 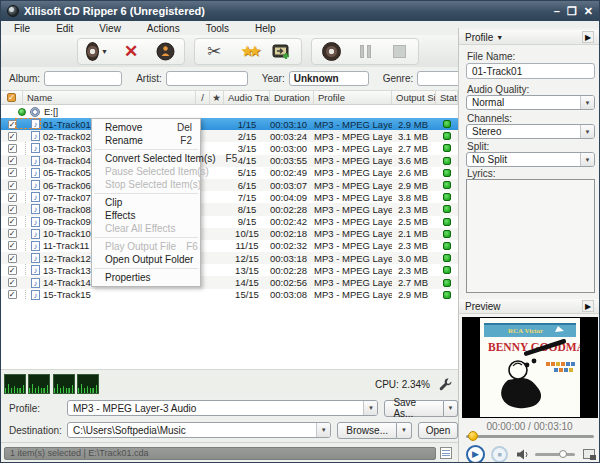 I want to click on context-menu-item-effects: Effects, so click(x=146, y=216).